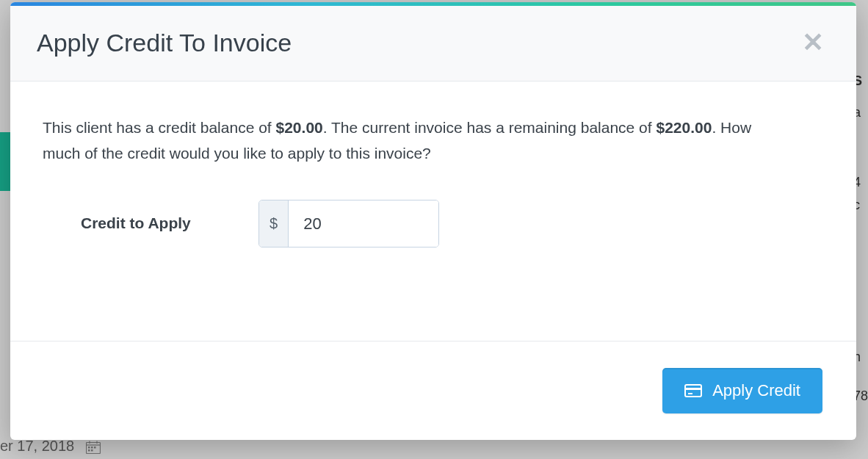 The width and height of the screenshot is (868, 459). I want to click on credit-balance-value: $20.00, so click(300, 128).